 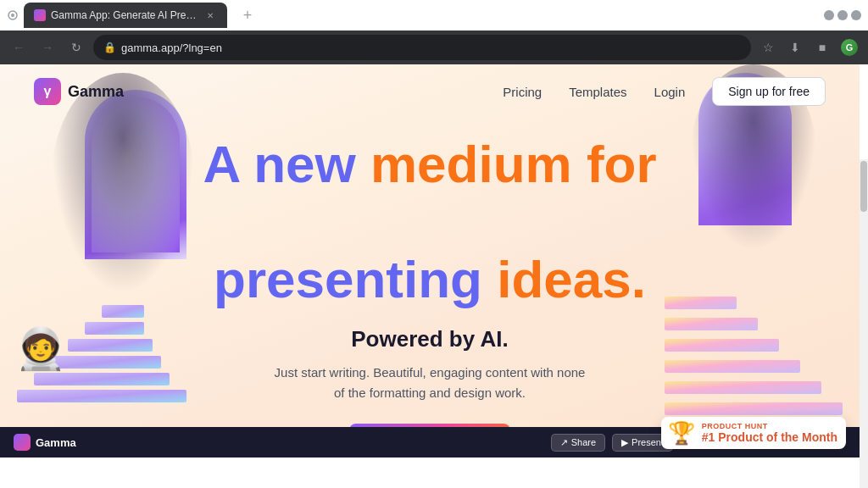 What do you see at coordinates (110, 47) in the screenshot?
I see `lock-icon: 🔒` at bounding box center [110, 47].